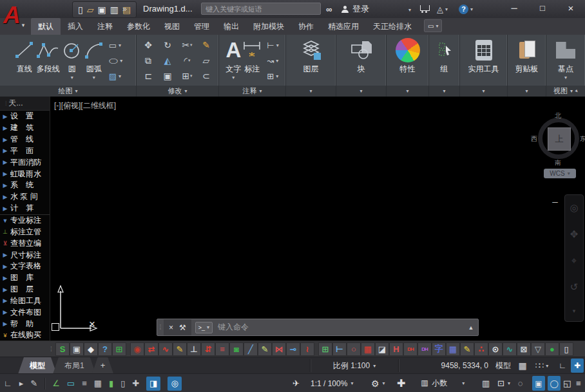  What do you see at coordinates (8, 384) in the screenshot?
I see `ucs-corner-icon: ∟` at bounding box center [8, 384].